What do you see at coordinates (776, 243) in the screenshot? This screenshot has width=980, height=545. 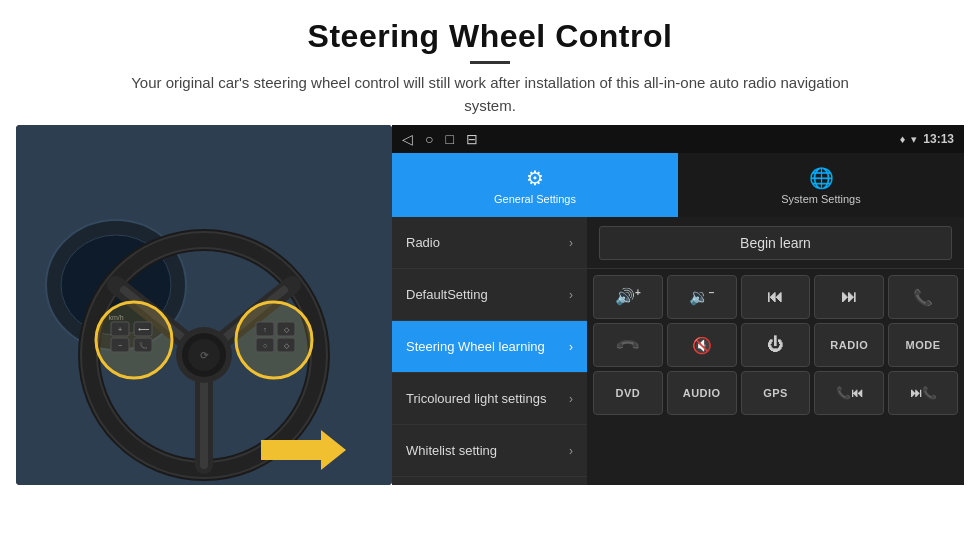 I see `begin-learn-button: Begin learn` at bounding box center [776, 243].